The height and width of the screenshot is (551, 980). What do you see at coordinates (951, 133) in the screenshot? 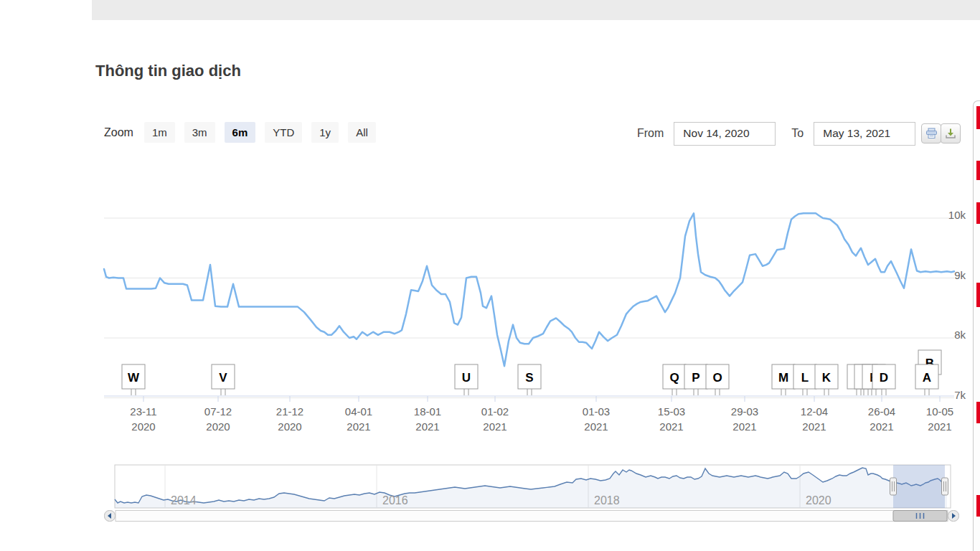
I see `download-icon` at bounding box center [951, 133].